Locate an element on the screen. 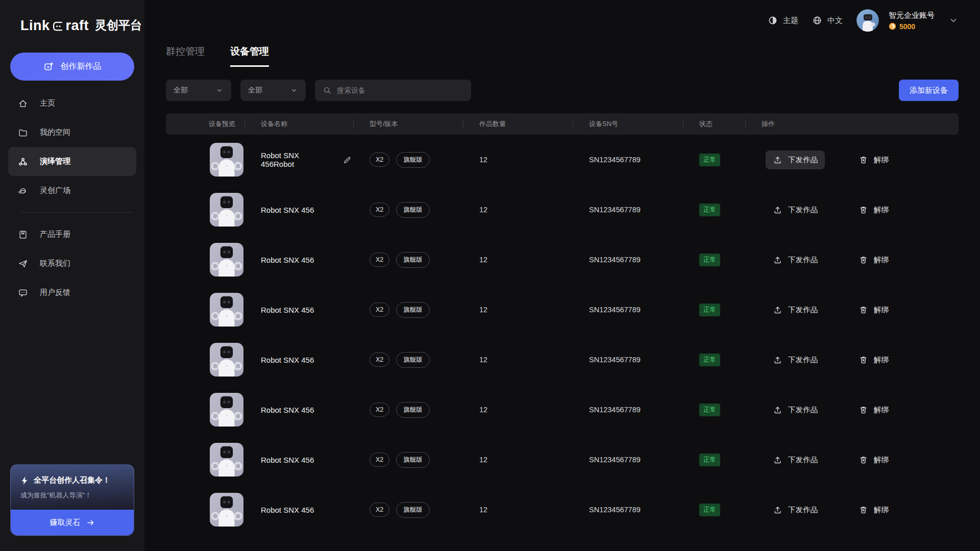 Image resolution: width=980 pixels, height=551 pixels. language-switcher: 中文 is located at coordinates (827, 20).